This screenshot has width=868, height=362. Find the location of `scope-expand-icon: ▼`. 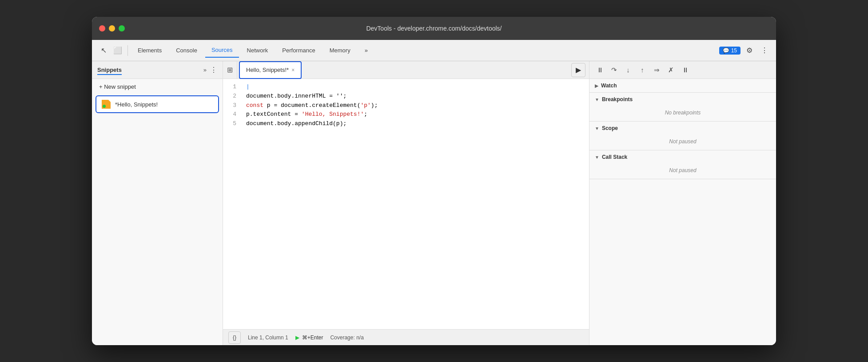

scope-expand-icon: ▼ is located at coordinates (597, 129).